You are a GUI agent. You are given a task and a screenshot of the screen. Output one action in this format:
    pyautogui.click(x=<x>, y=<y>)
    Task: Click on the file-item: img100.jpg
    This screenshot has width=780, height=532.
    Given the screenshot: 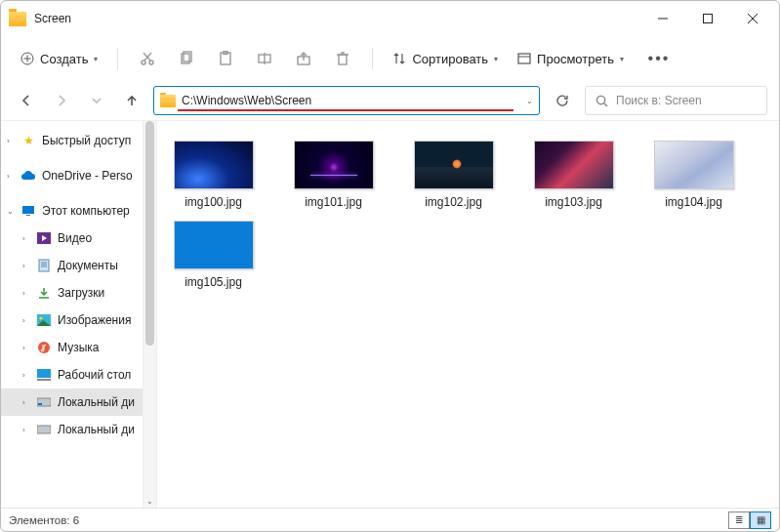 What is the action you would take?
    pyautogui.click(x=213, y=175)
    